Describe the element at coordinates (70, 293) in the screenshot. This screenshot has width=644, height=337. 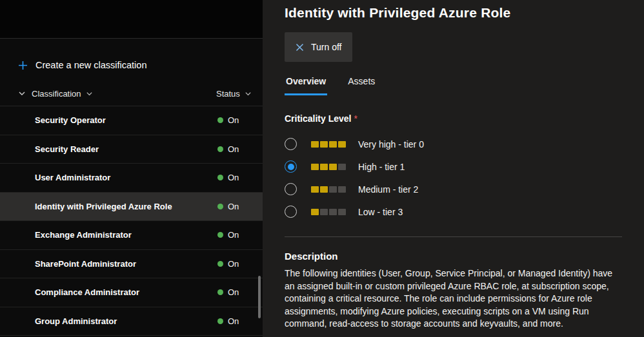
I see `classification-name: Compliance Administrator` at that location.